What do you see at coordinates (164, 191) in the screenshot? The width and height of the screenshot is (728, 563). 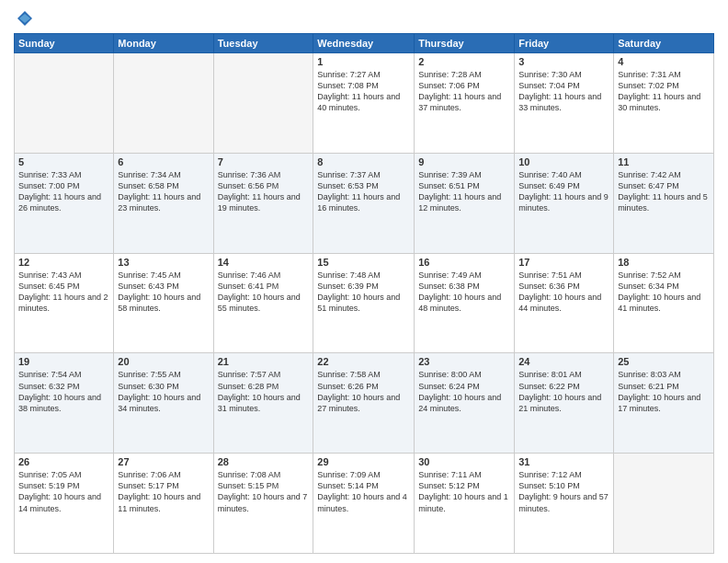 I see `day-info: Sunrise: 7:34 AM Sunset: 6:58 PM Dayligh…` at bounding box center [164, 191].